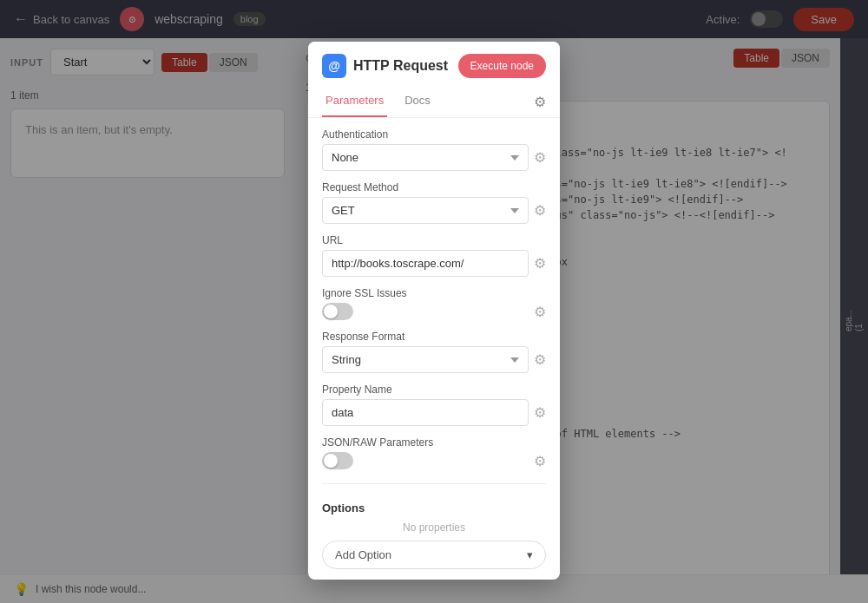 This screenshot has height=603, width=868. What do you see at coordinates (425, 210) in the screenshot?
I see `method-select: GET` at bounding box center [425, 210].